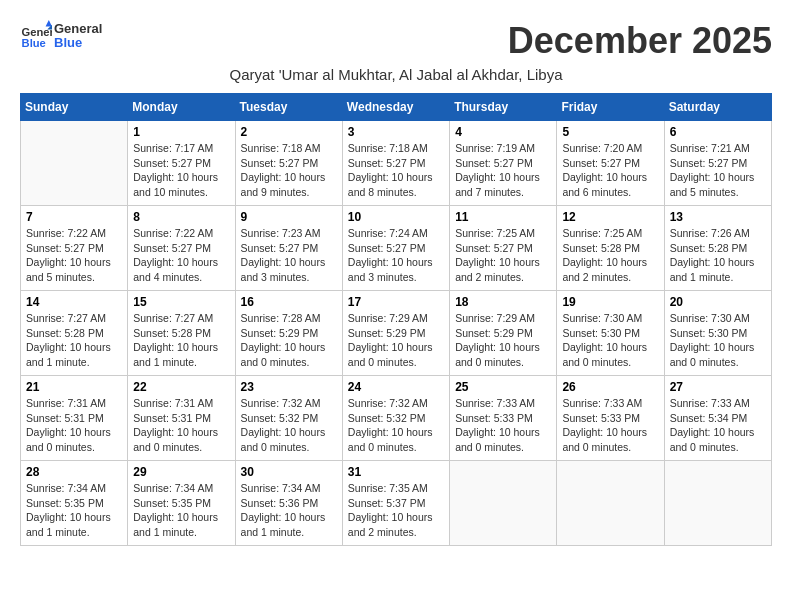  What do you see at coordinates (396, 334) in the screenshot?
I see `week-row-3: 14Sunrise: 7:27 AMSunset: 5:28 PMDayligh…` at bounding box center [396, 334].